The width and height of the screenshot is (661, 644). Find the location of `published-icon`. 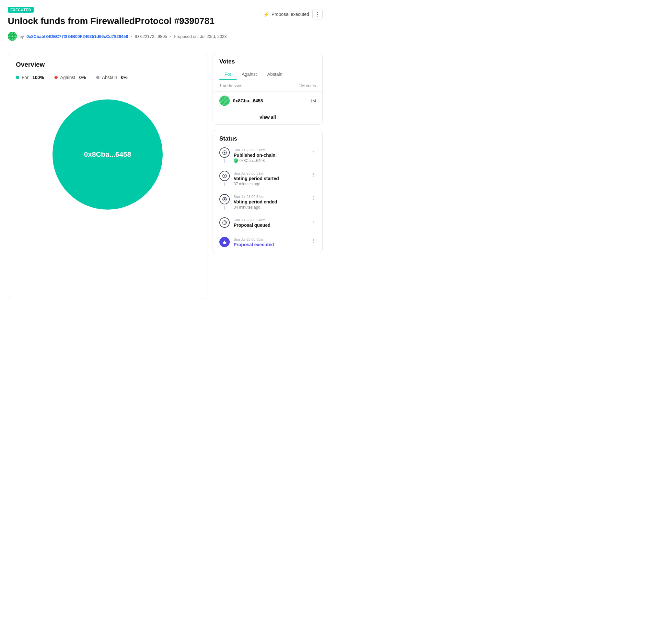

published-icon is located at coordinates (225, 153).